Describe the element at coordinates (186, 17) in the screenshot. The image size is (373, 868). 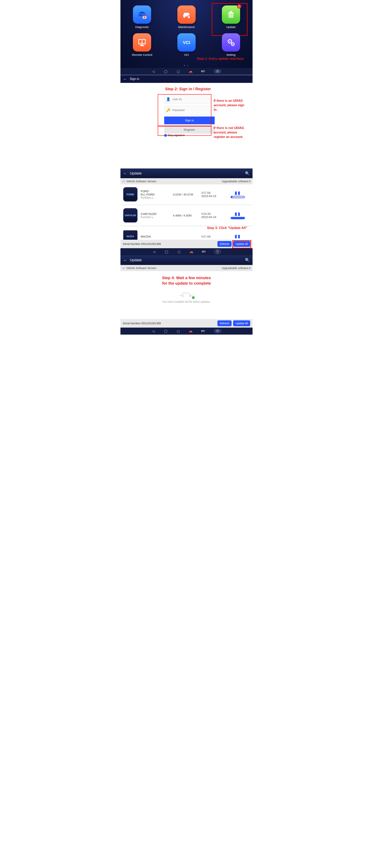
I see `app-maintenance: Maintenance` at that location.